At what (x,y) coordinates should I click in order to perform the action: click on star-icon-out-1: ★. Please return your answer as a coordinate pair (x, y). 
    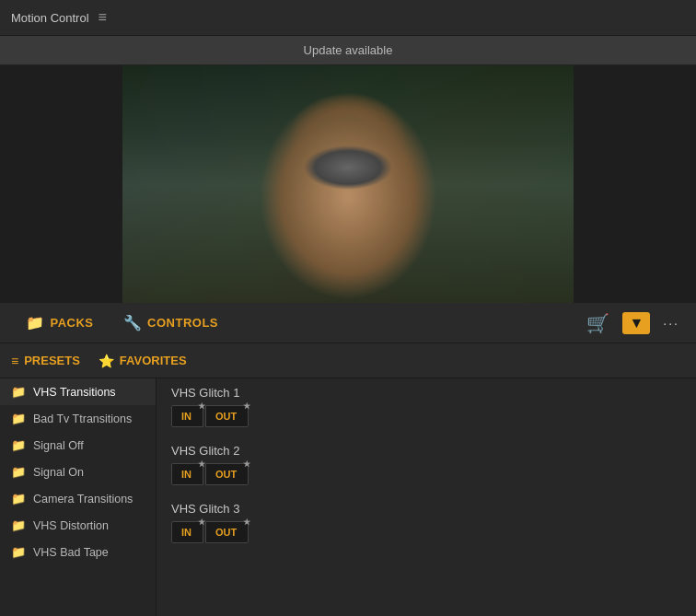
    Looking at the image, I should click on (247, 406).